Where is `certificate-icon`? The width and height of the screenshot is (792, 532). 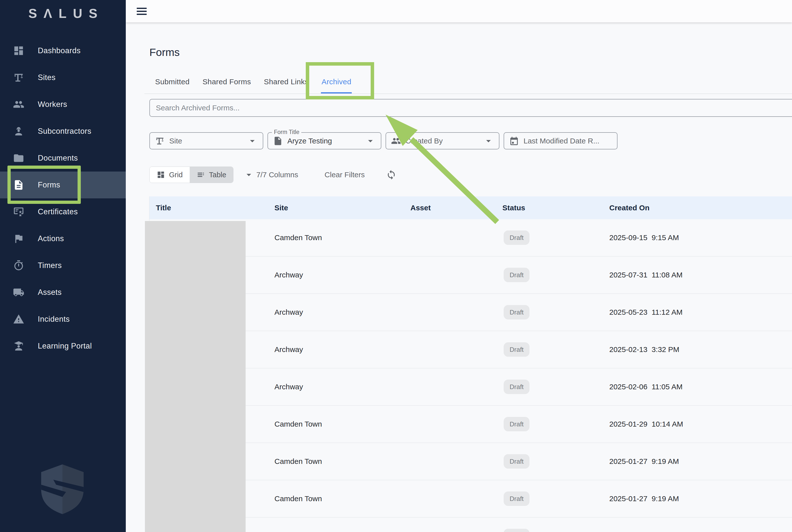 certificate-icon is located at coordinates (19, 212).